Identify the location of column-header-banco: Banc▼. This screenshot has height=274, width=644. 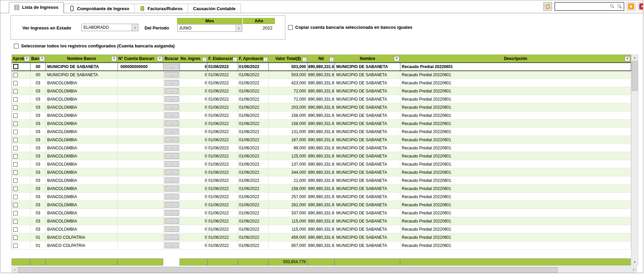
(38, 59).